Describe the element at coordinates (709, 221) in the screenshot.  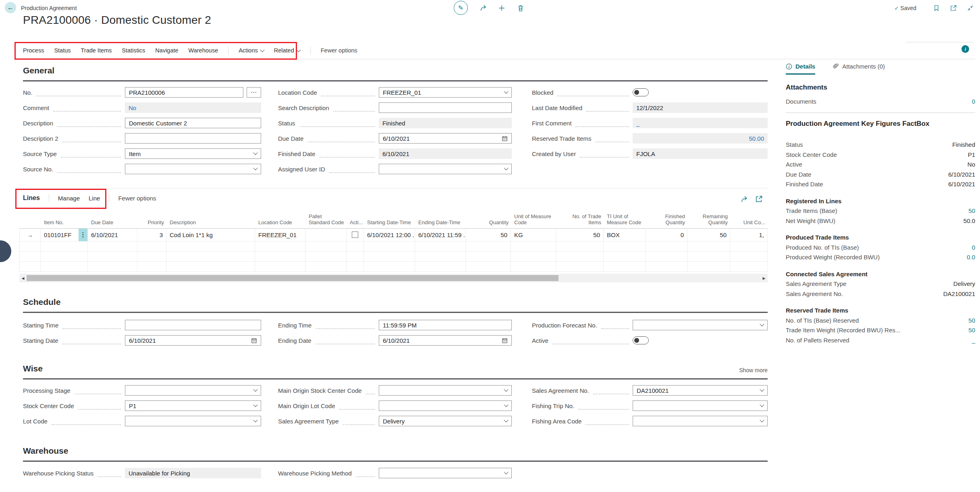
I see `column-header: Remaining Quantity` at that location.